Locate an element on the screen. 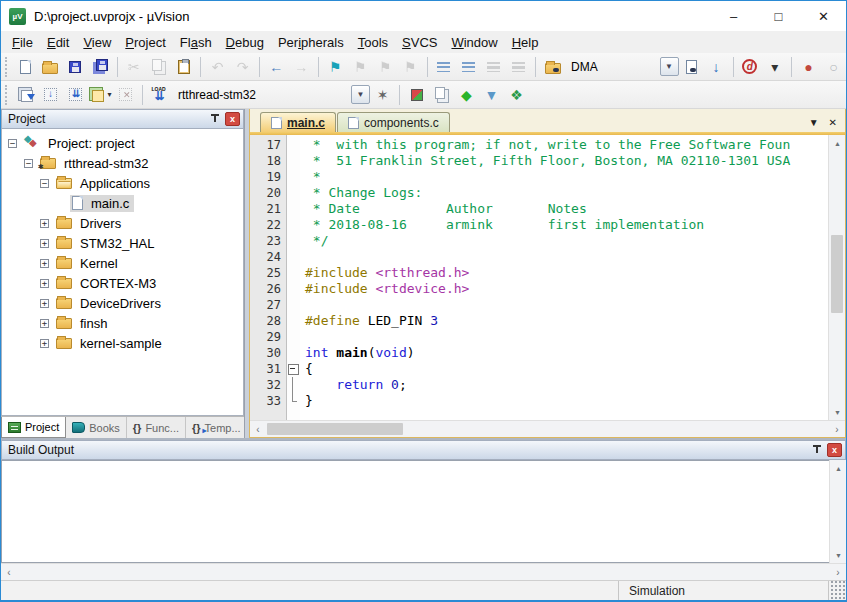 This screenshot has height=602, width=847. tree-item-devicedrivers: +DeviceDrivers is located at coordinates (122, 303).